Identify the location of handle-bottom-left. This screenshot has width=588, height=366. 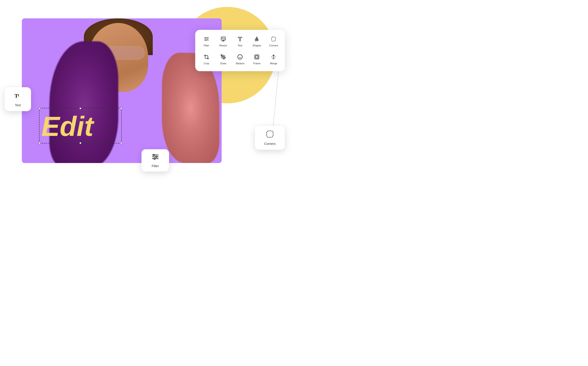
(39, 143).